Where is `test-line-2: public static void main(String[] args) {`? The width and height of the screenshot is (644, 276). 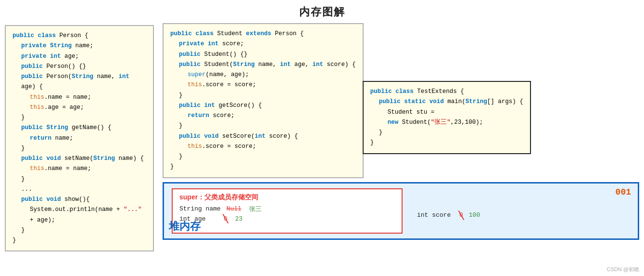 test-line-2: public static void main(String[] args) { is located at coordinates (447, 102).